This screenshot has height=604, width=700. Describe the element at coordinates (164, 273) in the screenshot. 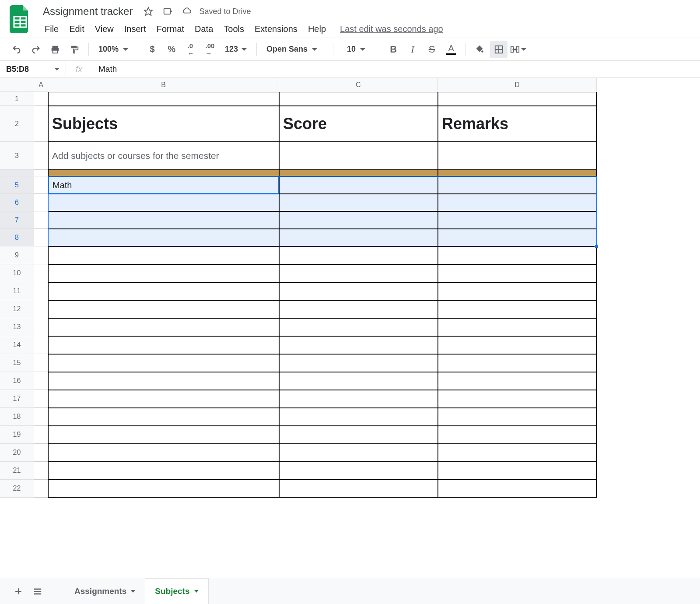

I see `cell-b10` at that location.